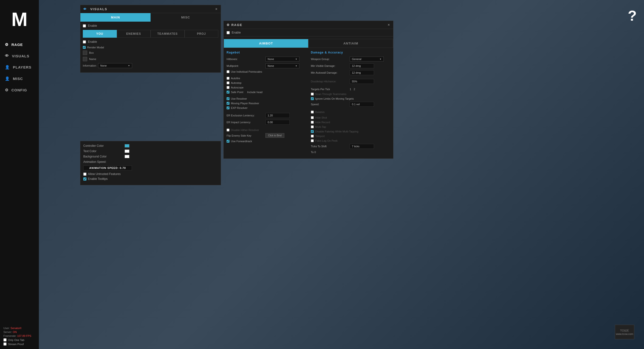  What do you see at coordinates (108, 168) in the screenshot?
I see `animation-speed-slider: ANIMATION SPEED: 0.70` at bounding box center [108, 168].